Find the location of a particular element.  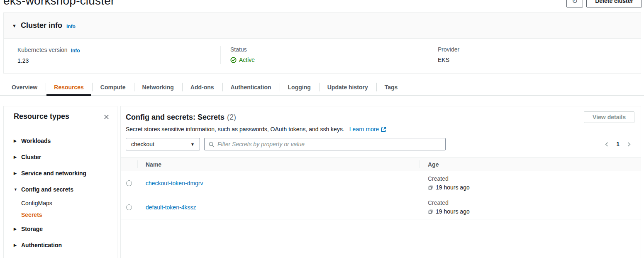

current-page-number: 1 is located at coordinates (618, 144).